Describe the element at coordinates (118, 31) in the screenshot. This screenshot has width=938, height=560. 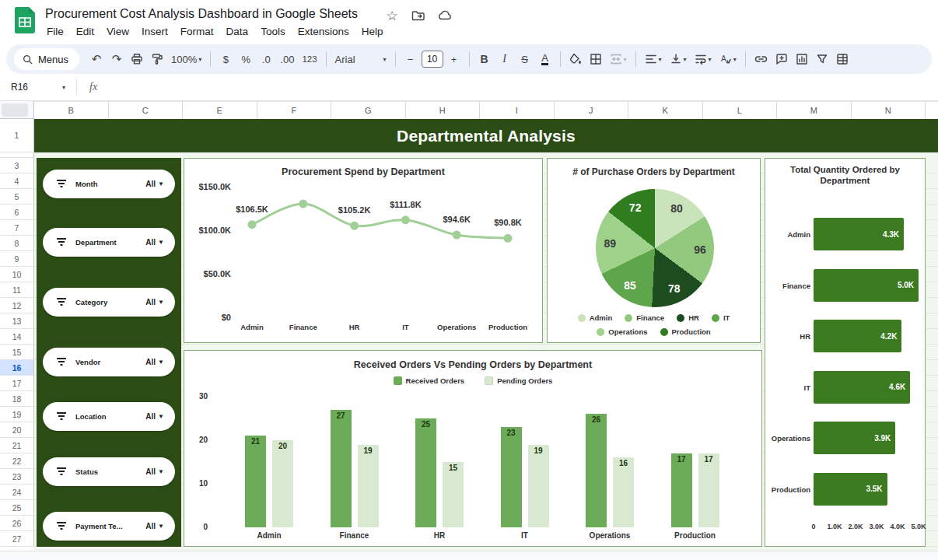
I see `menu-view: View` at that location.